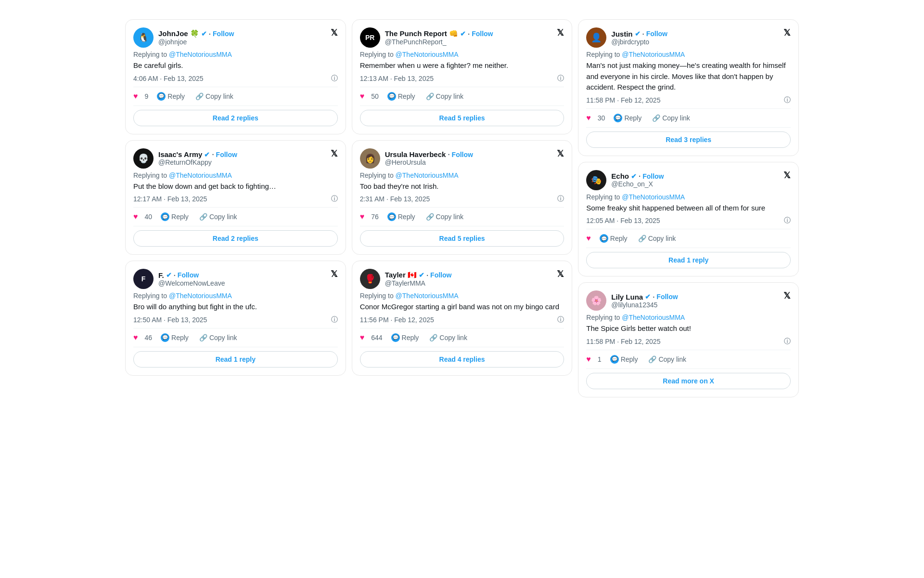 This screenshot has height=578, width=924. What do you see at coordinates (688, 340) in the screenshot?
I see `tweet-card: 🌸 Lily Luna ✔ · Follow @lilyluna12345 𝕏` at bounding box center [688, 340].